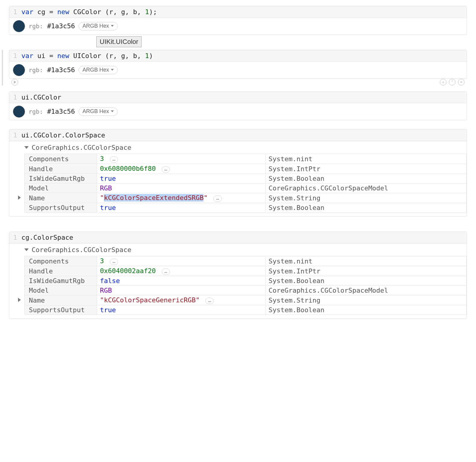 The height and width of the screenshot is (462, 476). What do you see at coordinates (181, 281) in the screenshot?
I see `property-value: false` at bounding box center [181, 281].